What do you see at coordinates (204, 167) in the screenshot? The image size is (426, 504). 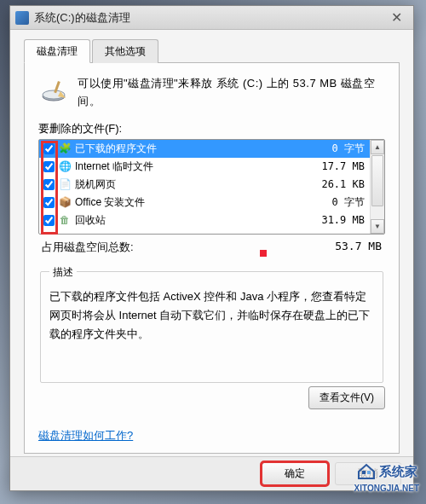 I see `list-item: 🌐Internet 临时文件17.7 MB` at bounding box center [204, 167].